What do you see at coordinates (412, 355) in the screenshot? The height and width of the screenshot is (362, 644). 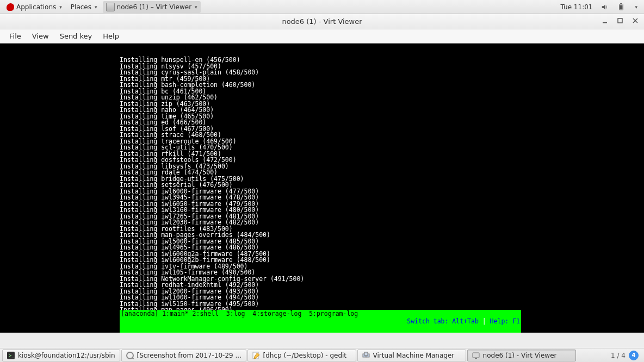 I see `taskbar-item: Virtual Machine Manager` at bounding box center [412, 355].